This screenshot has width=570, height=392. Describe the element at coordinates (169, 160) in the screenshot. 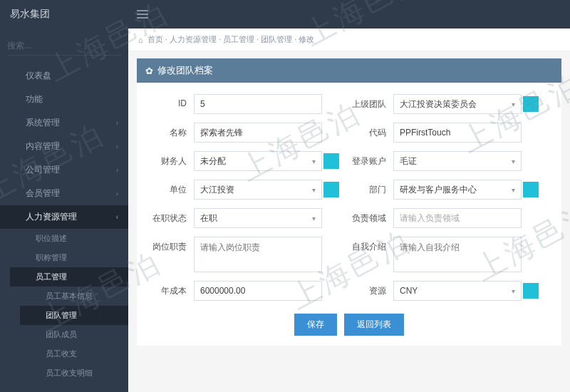

I see `finance-label: 财务人` at that location.